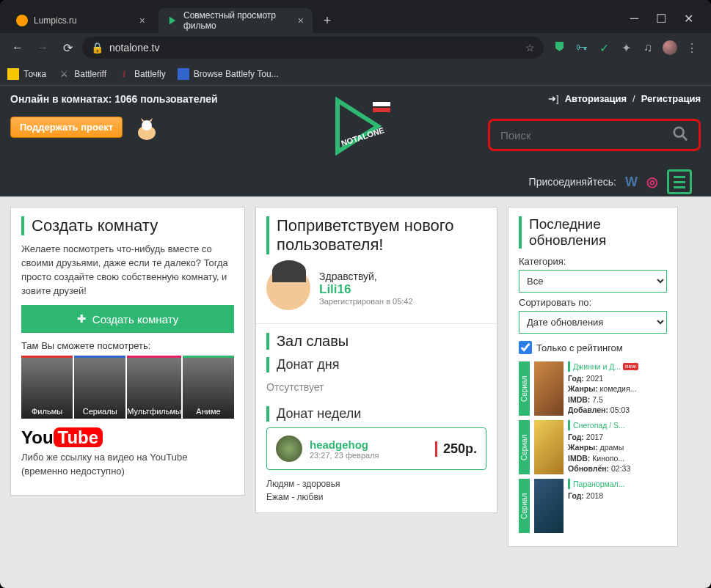  Describe the element at coordinates (530, 48) in the screenshot. I see `bookmark-star-icon: ☆` at that location.